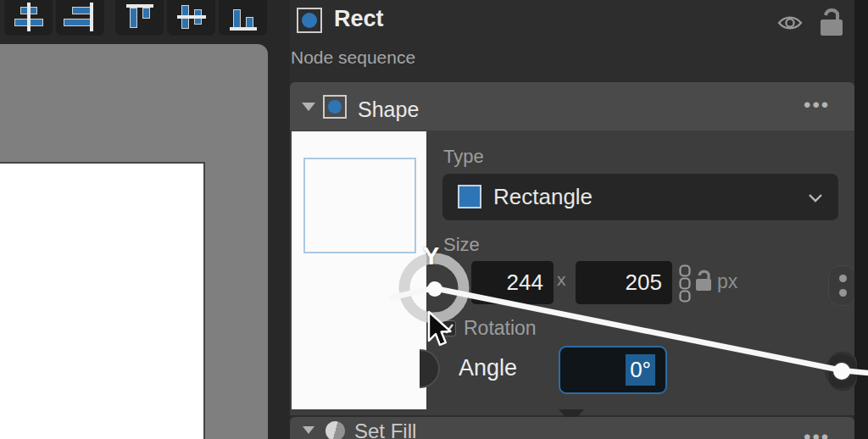  I want to click on shape-section-title: Shape, so click(388, 110).